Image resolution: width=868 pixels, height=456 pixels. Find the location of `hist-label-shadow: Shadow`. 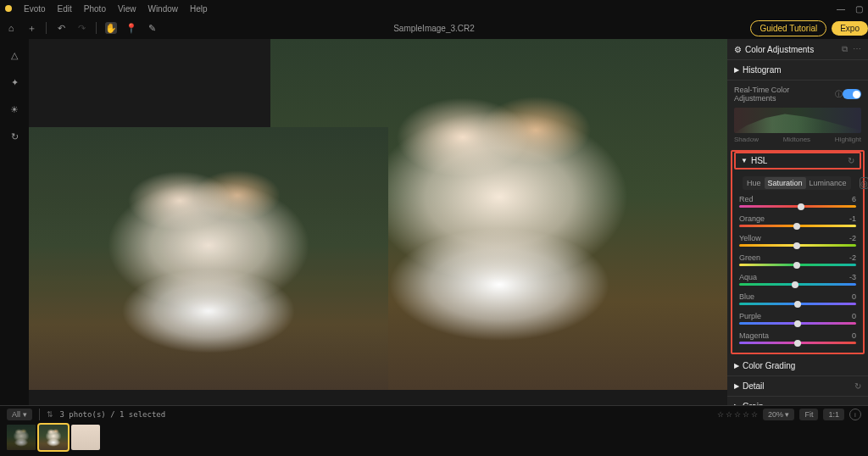

hist-label-shadow: Shadow is located at coordinates (746, 139).